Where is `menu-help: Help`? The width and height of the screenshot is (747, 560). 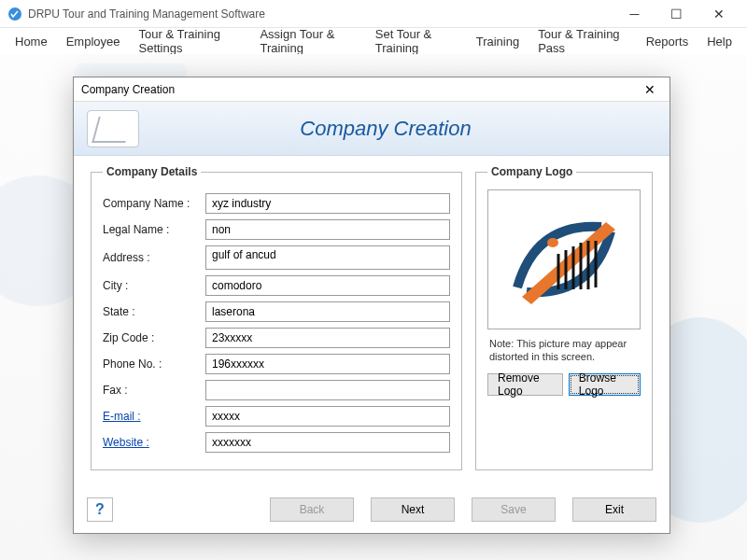
menu-help: Help is located at coordinates (719, 41).